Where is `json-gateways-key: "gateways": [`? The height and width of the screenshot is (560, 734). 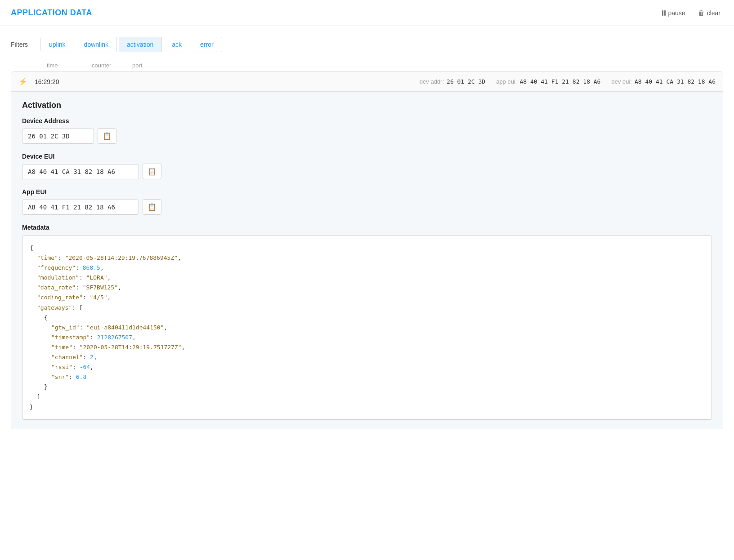
json-gateways-key: "gateways": [ is located at coordinates (367, 308).